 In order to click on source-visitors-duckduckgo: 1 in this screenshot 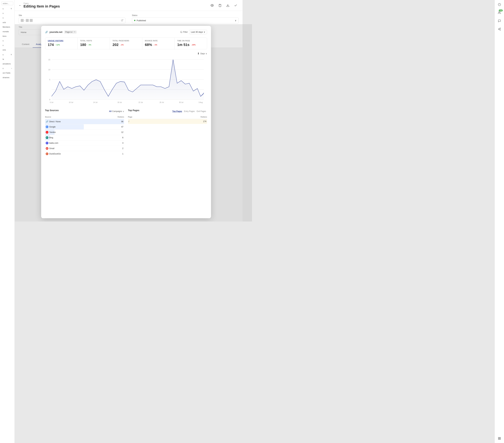, I will do `click(123, 154)`.